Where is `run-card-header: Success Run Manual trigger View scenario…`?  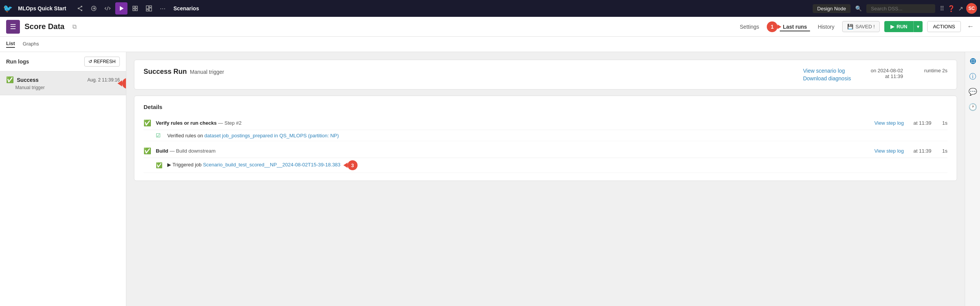
run-card-header: Success Run Manual trigger View scenario… is located at coordinates (546, 75).